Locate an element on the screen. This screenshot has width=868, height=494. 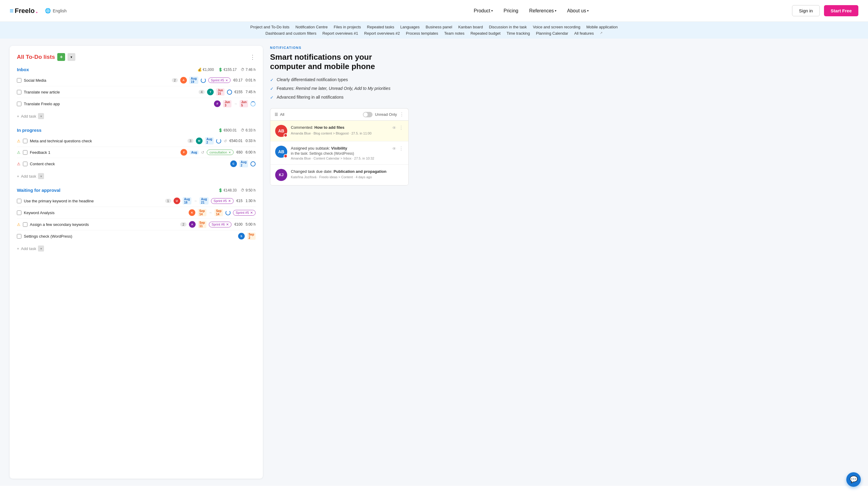
task-price: €100 is located at coordinates (239, 225).